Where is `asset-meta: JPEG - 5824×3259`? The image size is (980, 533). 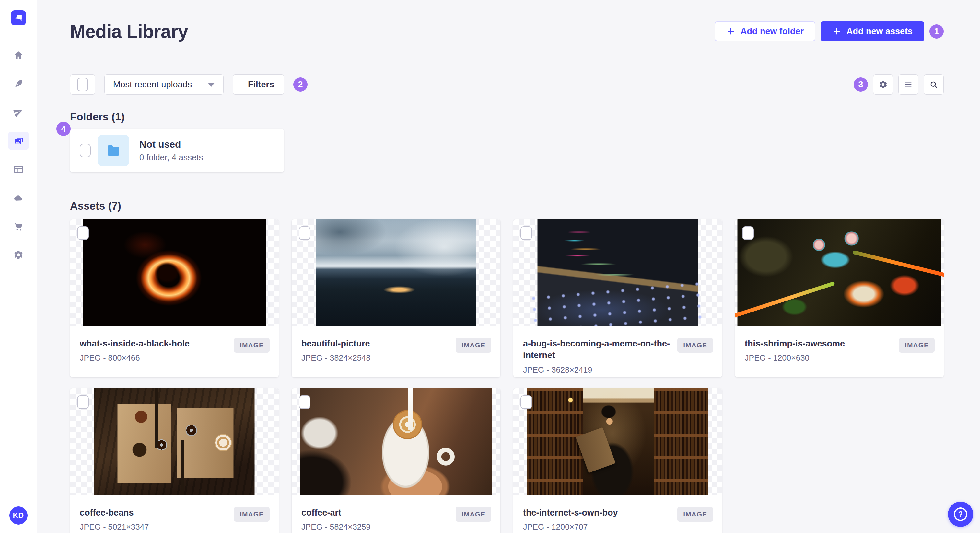 asset-meta: JPEG - 5824×3259 is located at coordinates (377, 527).